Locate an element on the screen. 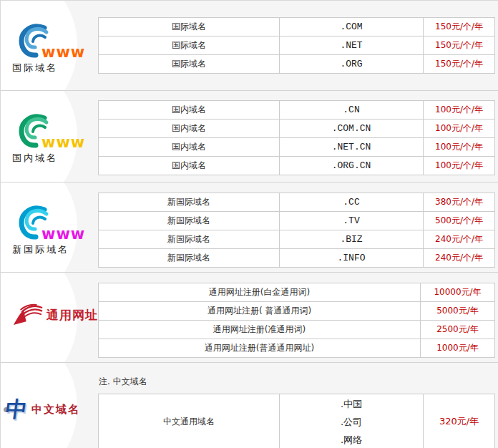 This screenshot has width=498, height=448. domain-cell: .INFO is located at coordinates (352, 258).